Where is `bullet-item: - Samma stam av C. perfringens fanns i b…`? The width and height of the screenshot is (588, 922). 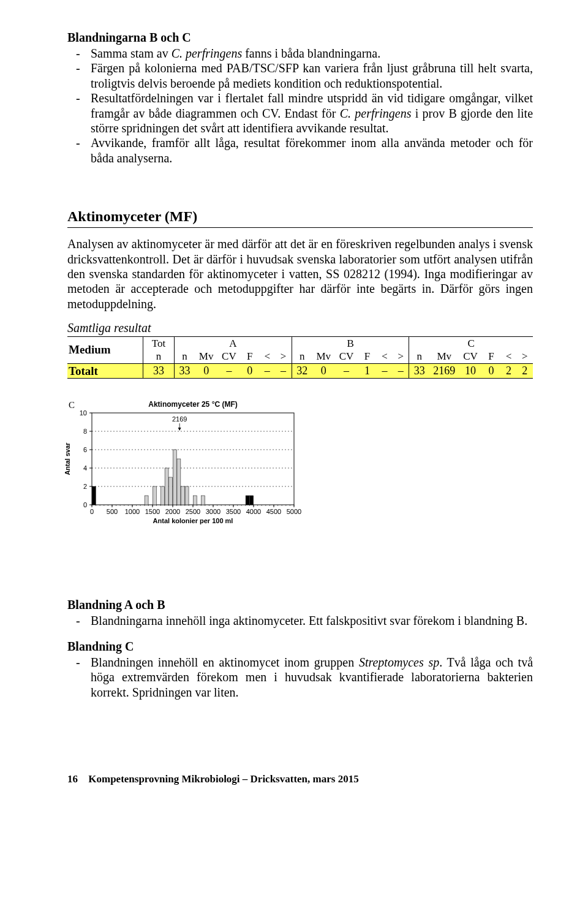 bullet-item: - Samma stam av C. perfringens fanns i b… is located at coordinates (304, 53).